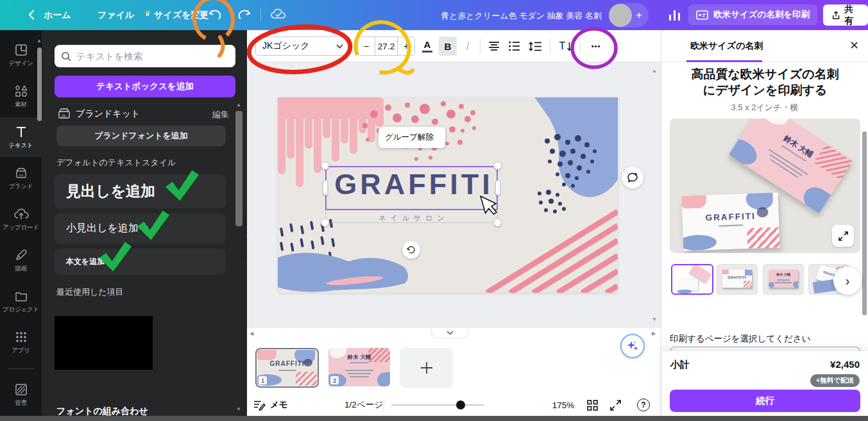  I want to click on avatar-group: +, so click(629, 15).